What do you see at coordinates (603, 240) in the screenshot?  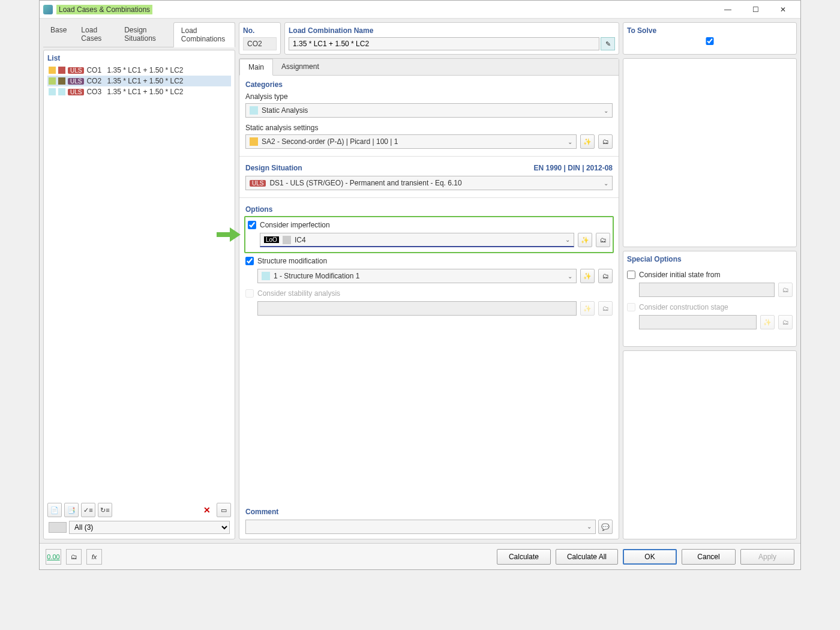 I see `edit-imperfection-button: 🗂` at bounding box center [603, 240].